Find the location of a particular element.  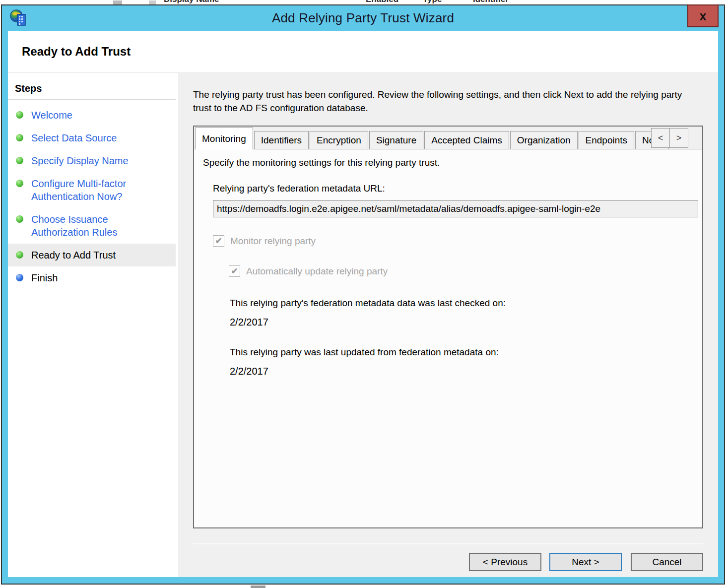

last-updated-label: This relying party was last updated from… is located at coordinates (460, 352).